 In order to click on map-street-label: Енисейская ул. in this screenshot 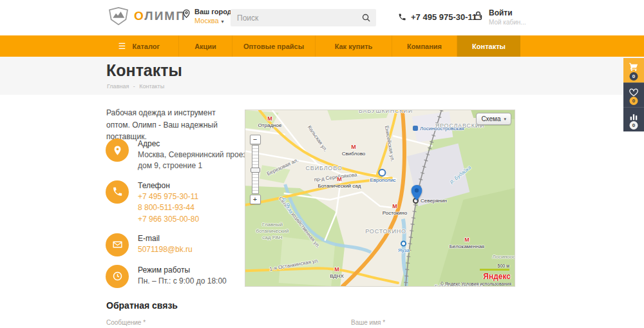, I will do `click(390, 143)`.